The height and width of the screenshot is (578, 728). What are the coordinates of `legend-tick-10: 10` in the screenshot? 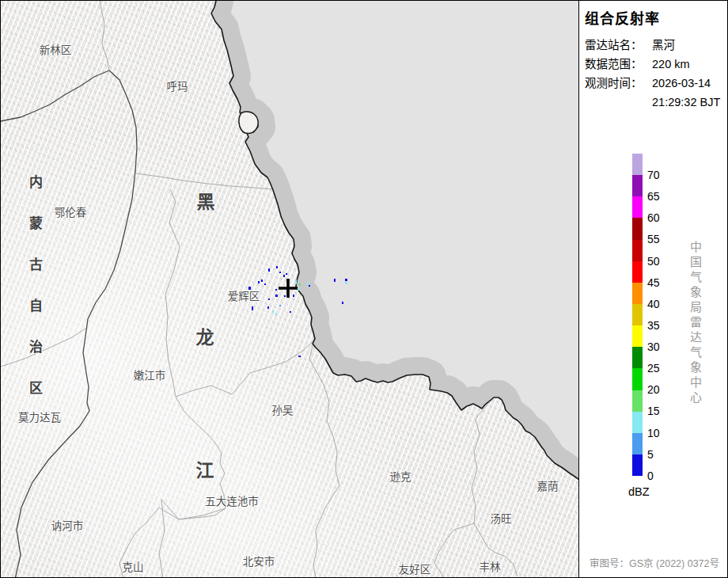 It's located at (654, 433).